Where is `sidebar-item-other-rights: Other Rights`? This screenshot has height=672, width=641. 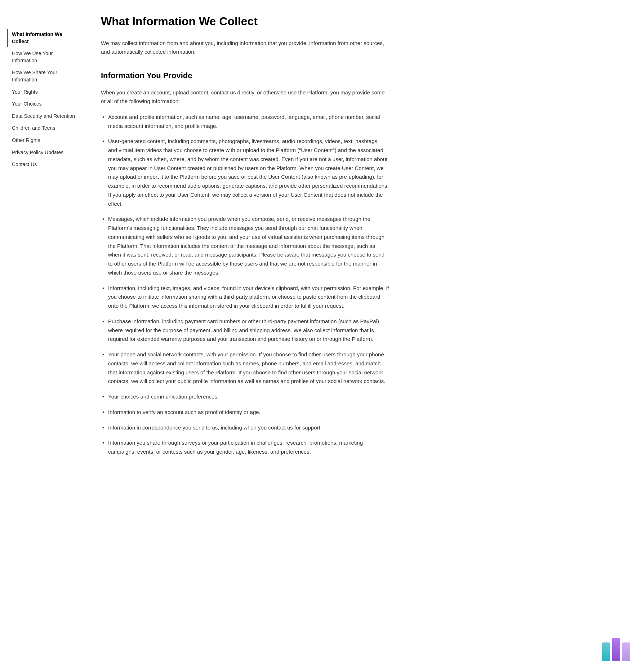
sidebar-item-other-rights: Other Rights is located at coordinates (43, 141).